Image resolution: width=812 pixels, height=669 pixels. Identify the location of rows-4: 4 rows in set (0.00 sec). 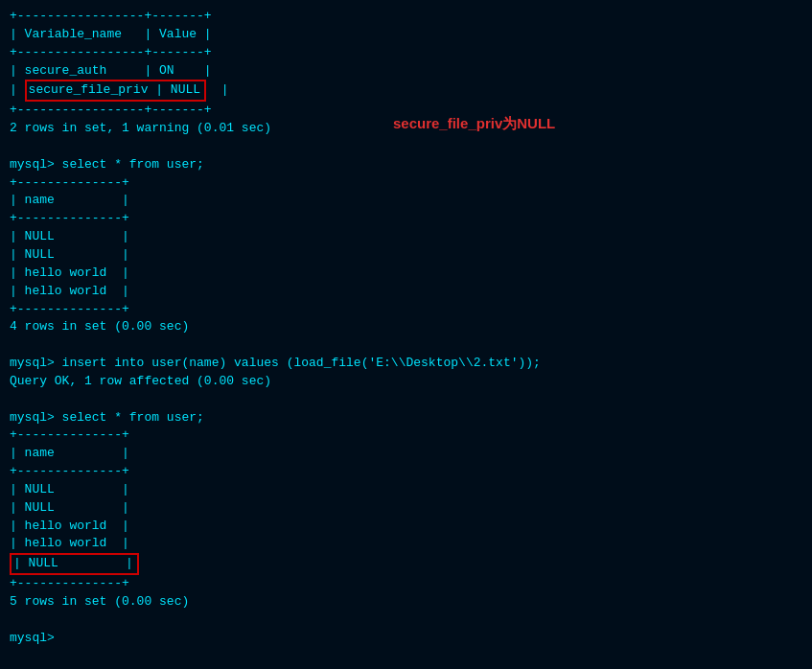
(406, 328).